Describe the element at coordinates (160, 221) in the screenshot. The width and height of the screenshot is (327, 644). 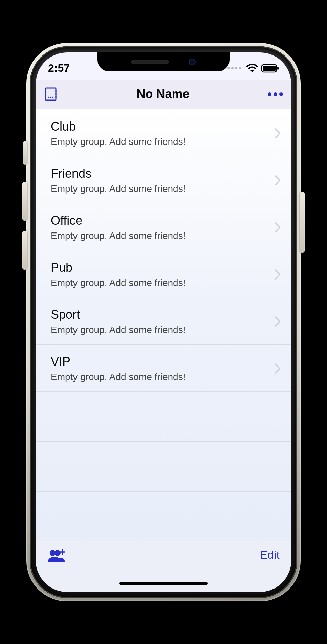
I see `group-name: Office` at that location.